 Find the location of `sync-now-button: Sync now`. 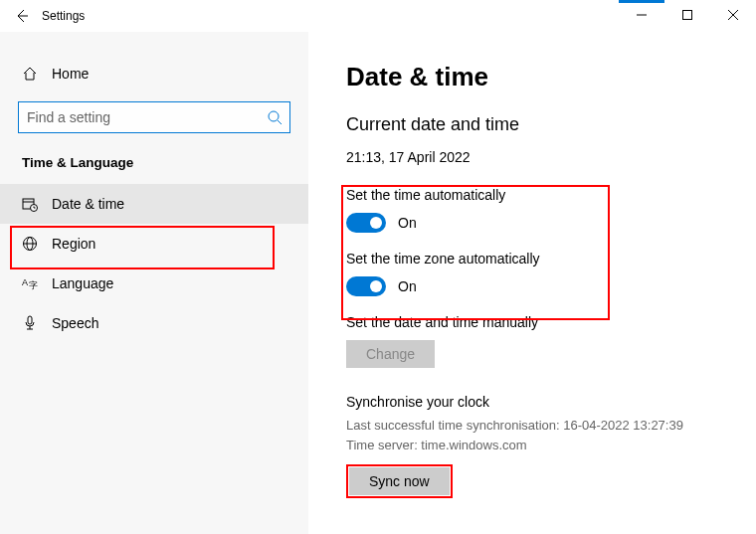

sync-now-button: Sync now is located at coordinates (400, 481).